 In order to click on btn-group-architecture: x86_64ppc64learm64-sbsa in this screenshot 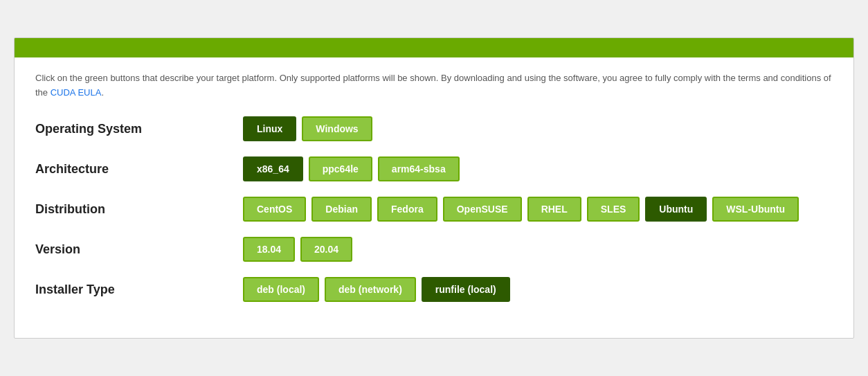, I will do `click(352, 169)`.